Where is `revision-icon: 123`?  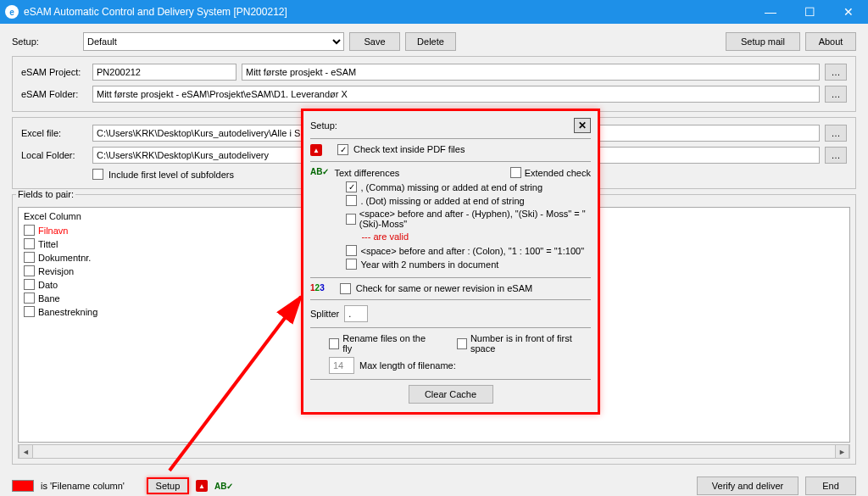 revision-icon: 123 is located at coordinates (317, 288).